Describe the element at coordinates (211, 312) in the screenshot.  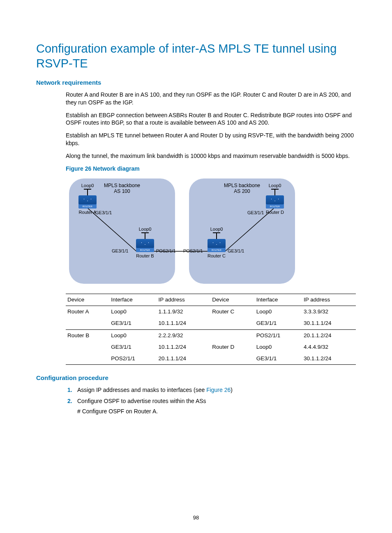
I see `table-row: Router A Loop0 1.1.1.9/32 Router C Loop0…` at that location.